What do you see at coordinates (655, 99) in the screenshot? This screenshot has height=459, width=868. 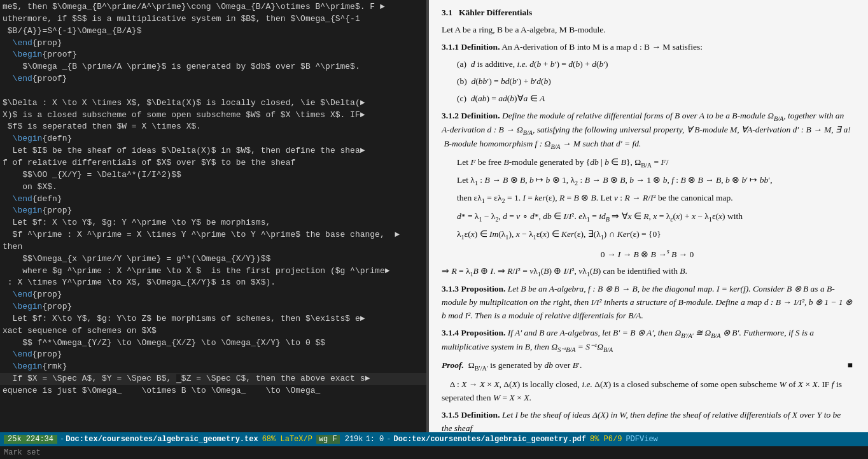 I see `condition-c: (c) d(ab) = ad(b)∀a ∈ A` at bounding box center [655, 99].